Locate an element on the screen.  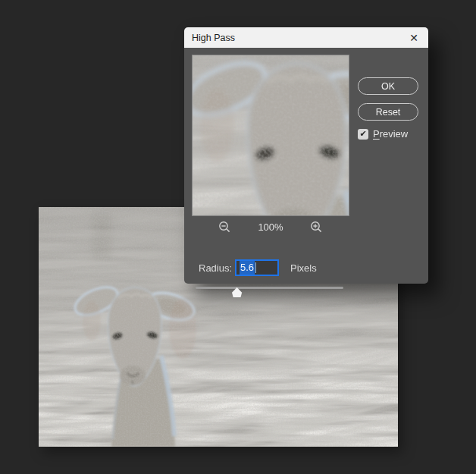
zoom-level: 100% is located at coordinates (270, 228).